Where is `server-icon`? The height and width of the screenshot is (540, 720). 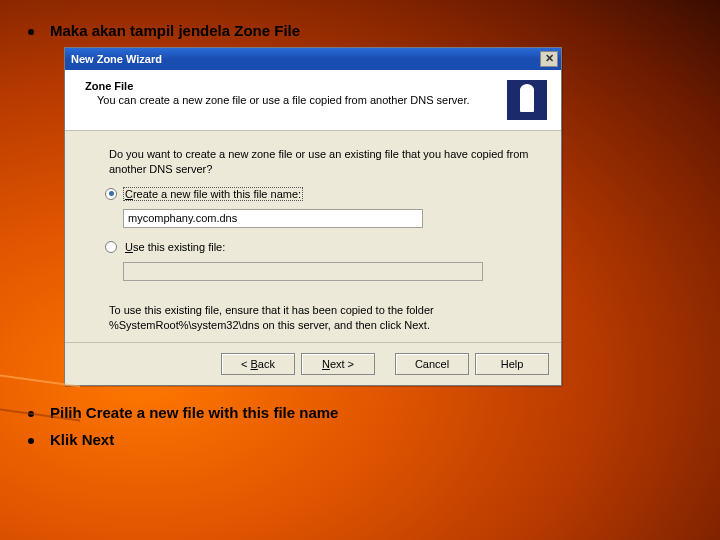
server-icon is located at coordinates (527, 100).